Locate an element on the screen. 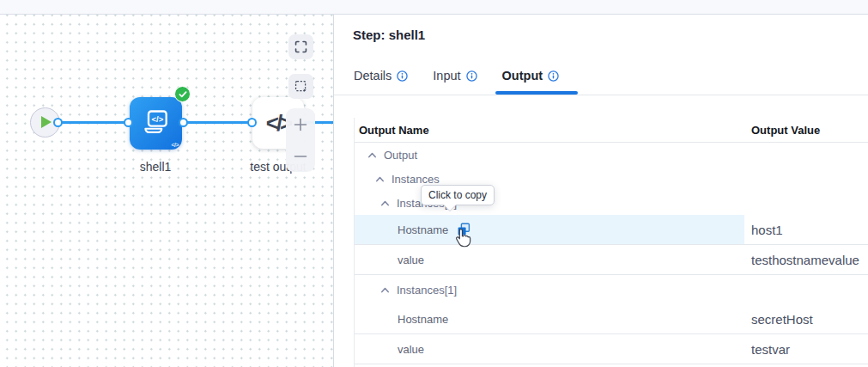 This screenshot has width=868, height=367. success-check-icon is located at coordinates (182, 95).